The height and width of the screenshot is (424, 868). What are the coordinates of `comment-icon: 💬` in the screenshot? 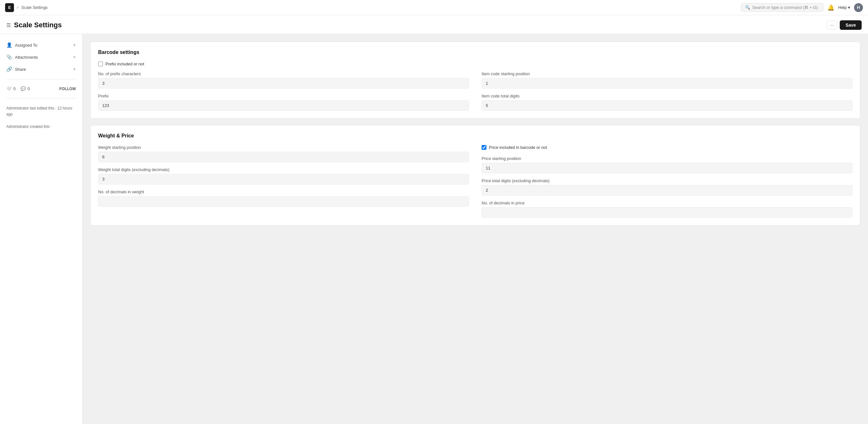 It's located at (23, 89).